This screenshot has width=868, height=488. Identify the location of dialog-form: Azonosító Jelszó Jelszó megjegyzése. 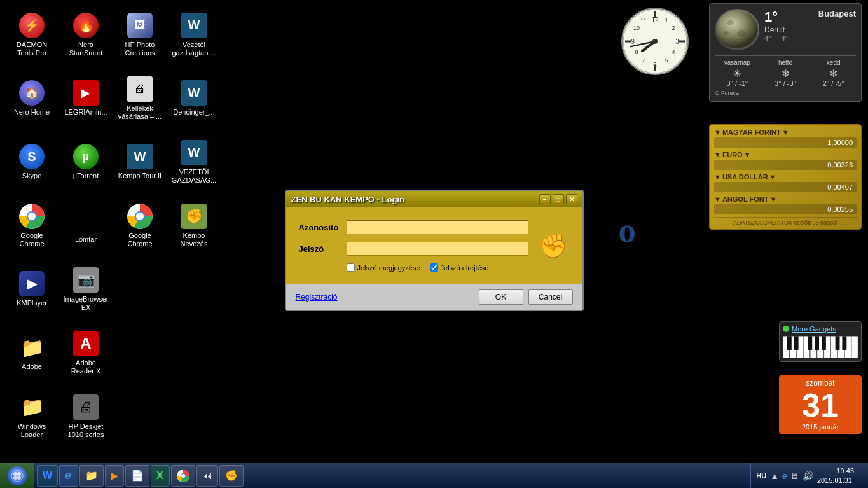
(413, 246).